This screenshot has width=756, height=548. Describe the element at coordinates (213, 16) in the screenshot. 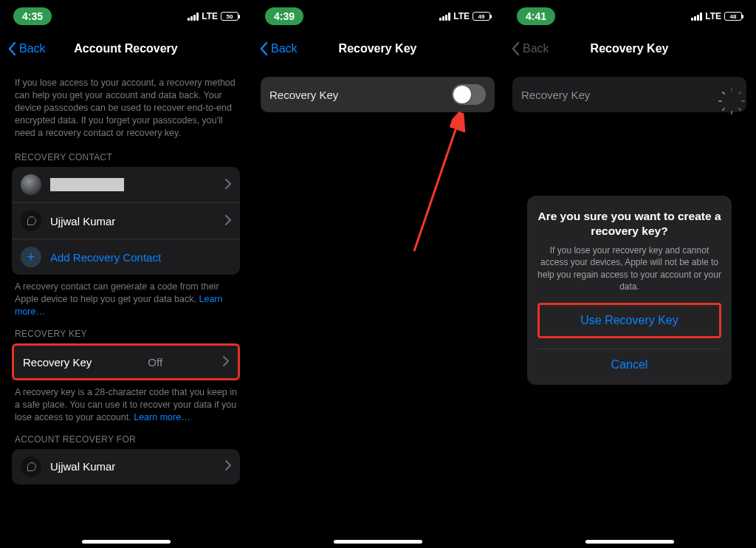

I see `status-right: LTE 50` at that location.